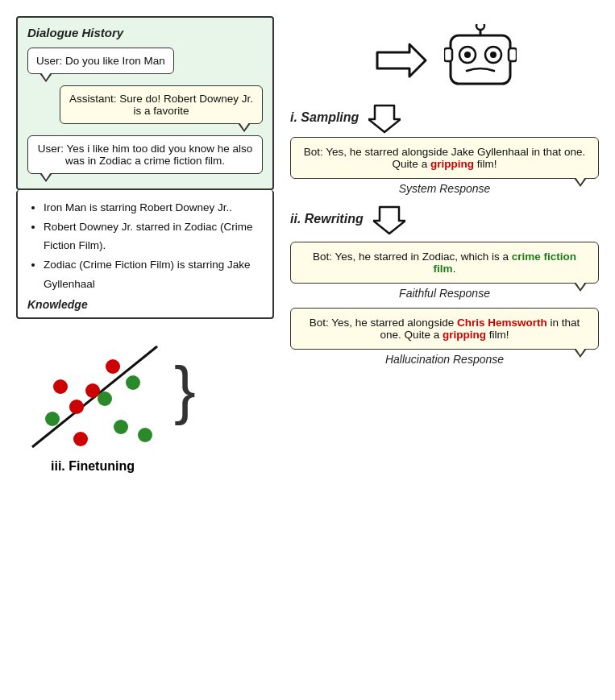  What do you see at coordinates (445, 329) in the screenshot?
I see `hallucination-response-bubble: Bot: Yes, he starred alongside Chris Hem…` at bounding box center [445, 329].